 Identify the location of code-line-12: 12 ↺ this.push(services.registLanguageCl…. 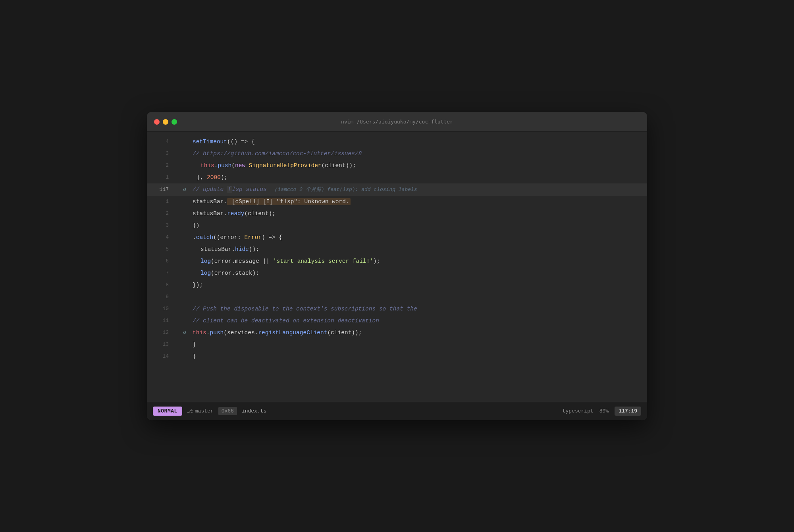
(397, 333).